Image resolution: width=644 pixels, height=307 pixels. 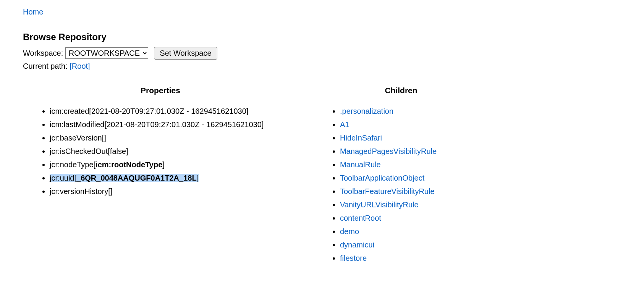 I want to click on children-list: .personalizationA1HideInSafariManagedPag…, so click(x=401, y=185).